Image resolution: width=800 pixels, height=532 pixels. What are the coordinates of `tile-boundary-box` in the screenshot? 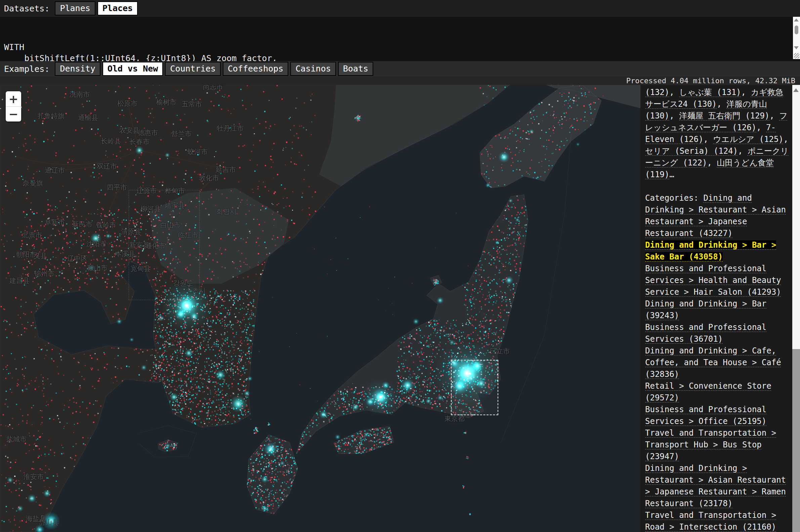 It's located at (164, 245).